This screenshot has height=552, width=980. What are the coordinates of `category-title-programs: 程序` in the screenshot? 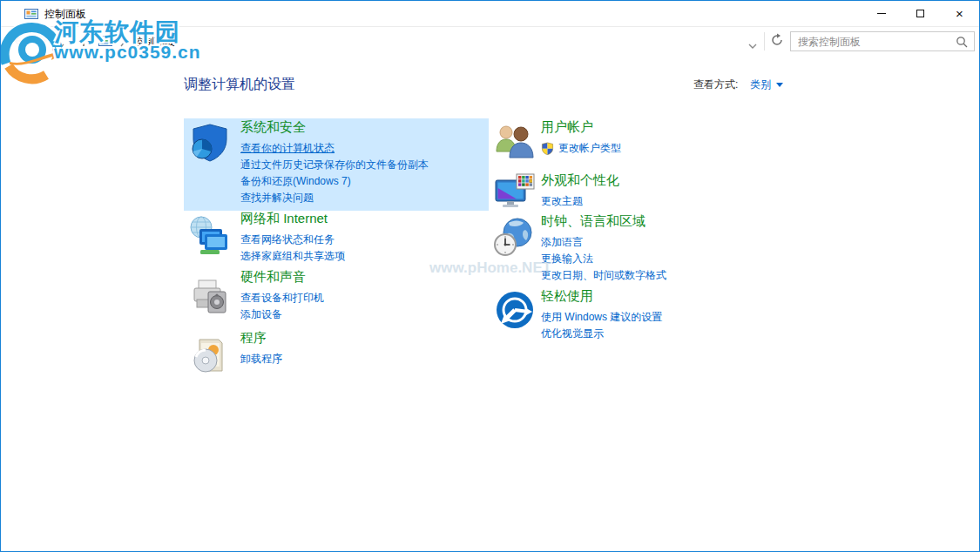 It's located at (261, 338).